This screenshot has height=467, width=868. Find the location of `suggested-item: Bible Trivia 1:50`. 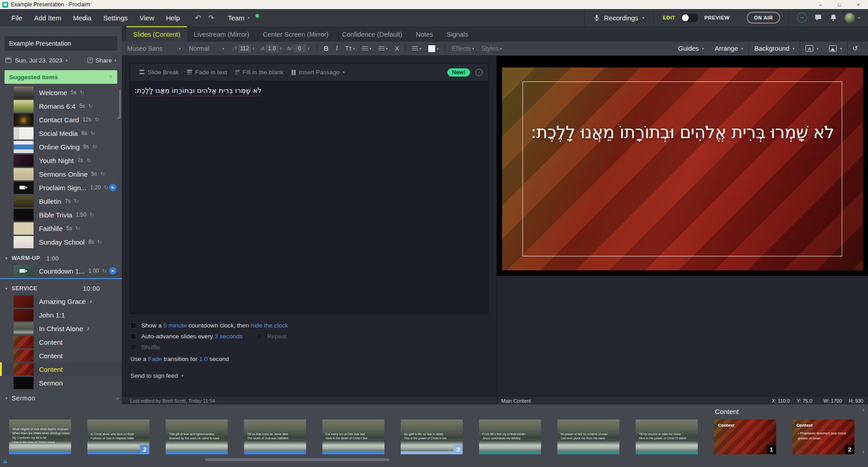

suggested-item: Bible Trivia 1:50 is located at coordinates (61, 215).